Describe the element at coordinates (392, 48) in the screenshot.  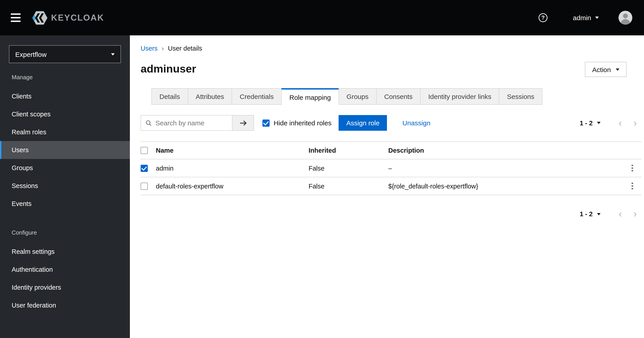
I see `breadcrumb: Users › User details` at that location.